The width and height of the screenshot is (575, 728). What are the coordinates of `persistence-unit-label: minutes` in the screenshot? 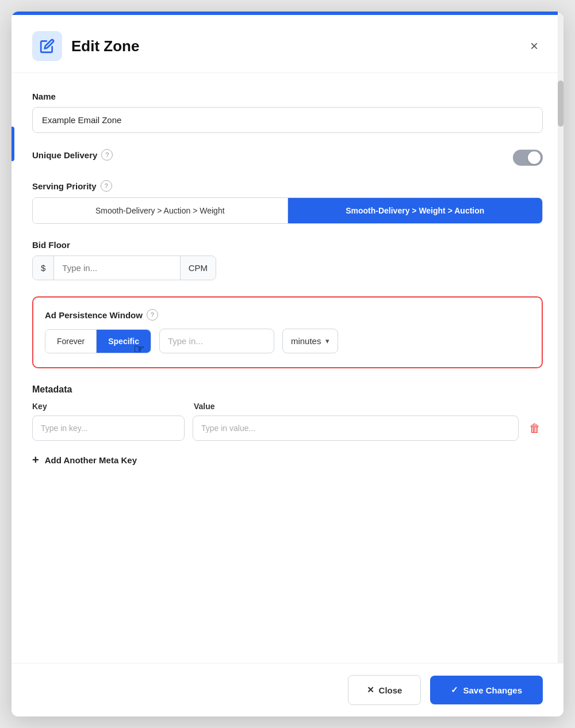 It's located at (306, 341).